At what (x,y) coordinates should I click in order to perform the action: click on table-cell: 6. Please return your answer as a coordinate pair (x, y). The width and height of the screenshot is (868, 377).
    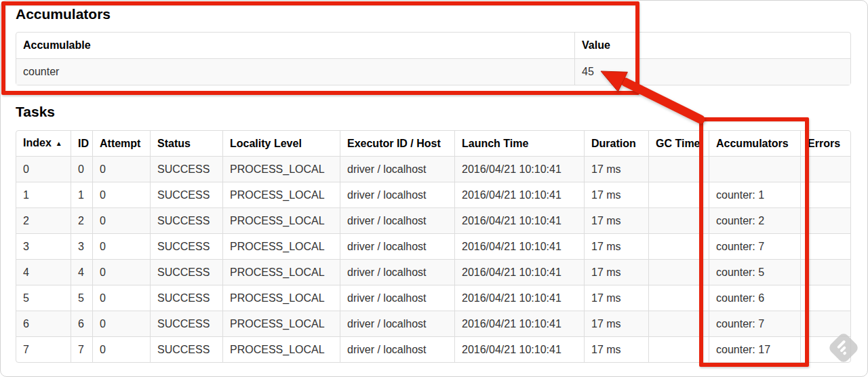
    Looking at the image, I should click on (81, 323).